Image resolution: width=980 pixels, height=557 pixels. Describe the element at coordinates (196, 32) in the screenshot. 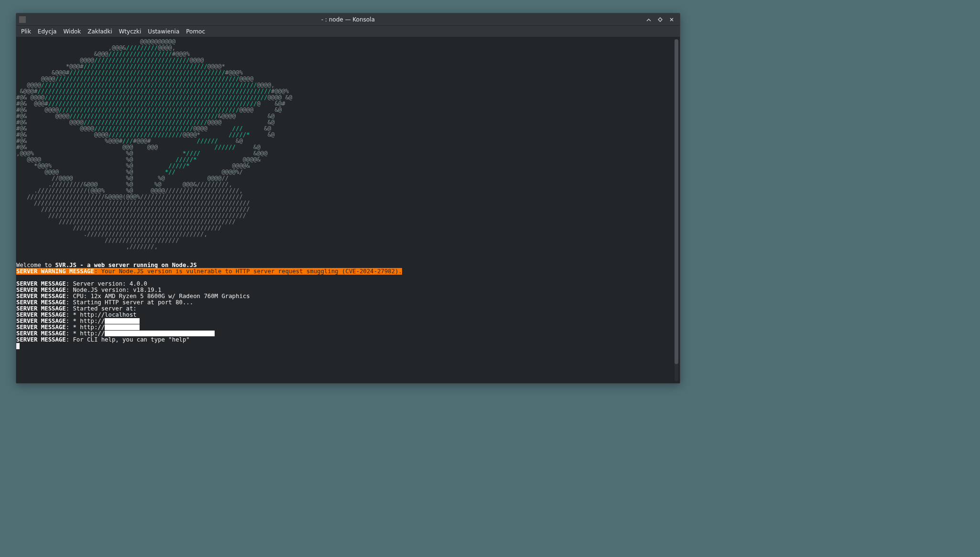

I see `menu-pomoc: Pomoc` at that location.